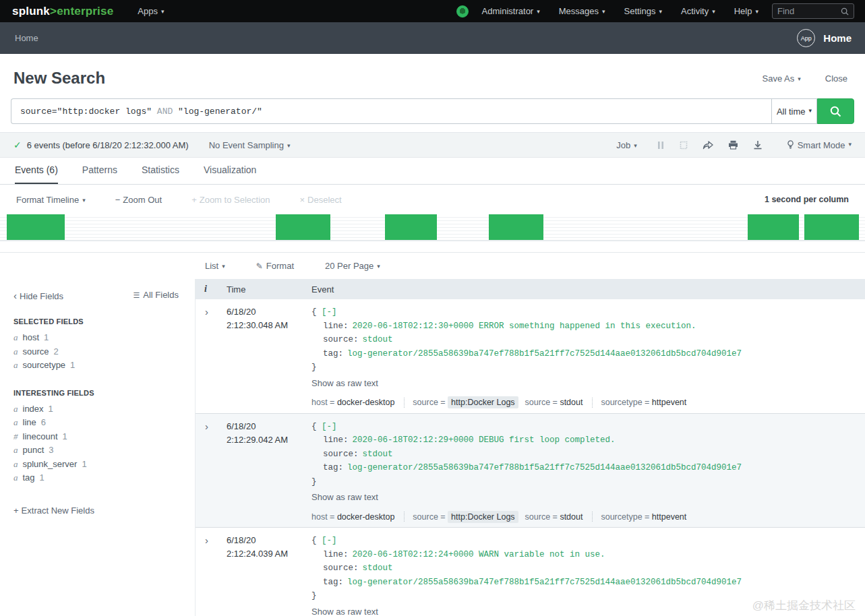 This screenshot has width=865, height=616. I want to click on format-results-button: ✎Format, so click(275, 266).